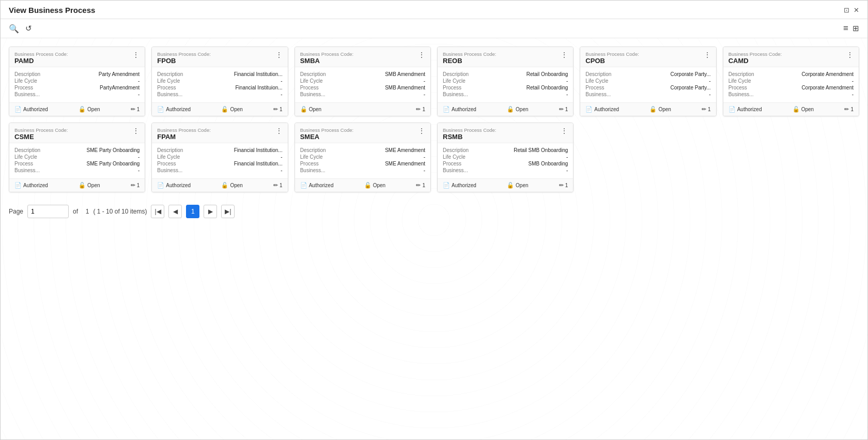  Describe the element at coordinates (29, 28) in the screenshot. I see `refresh-icon: ↺` at that location.